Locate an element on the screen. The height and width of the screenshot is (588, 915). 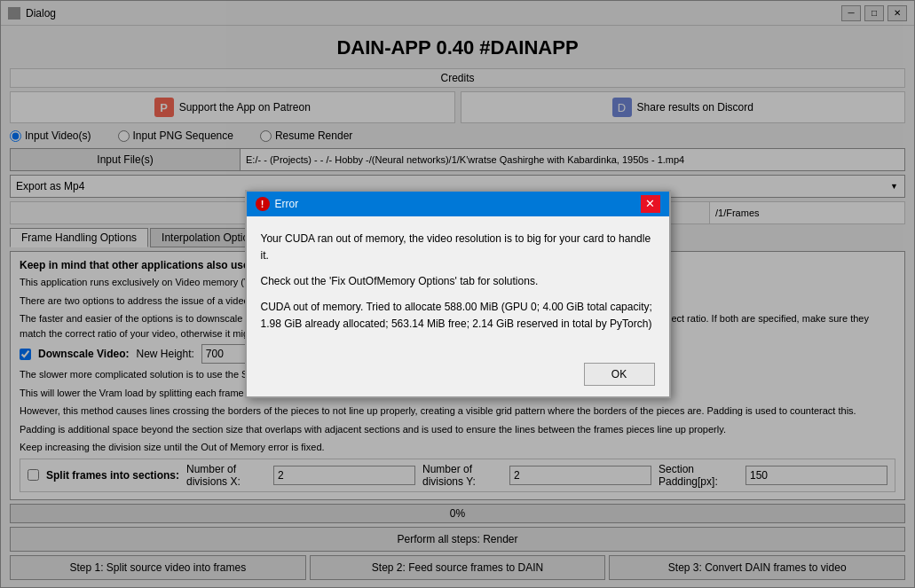
modal-message3: CUDA out of memory. Tried to allocate 58… is located at coordinates (458, 316).